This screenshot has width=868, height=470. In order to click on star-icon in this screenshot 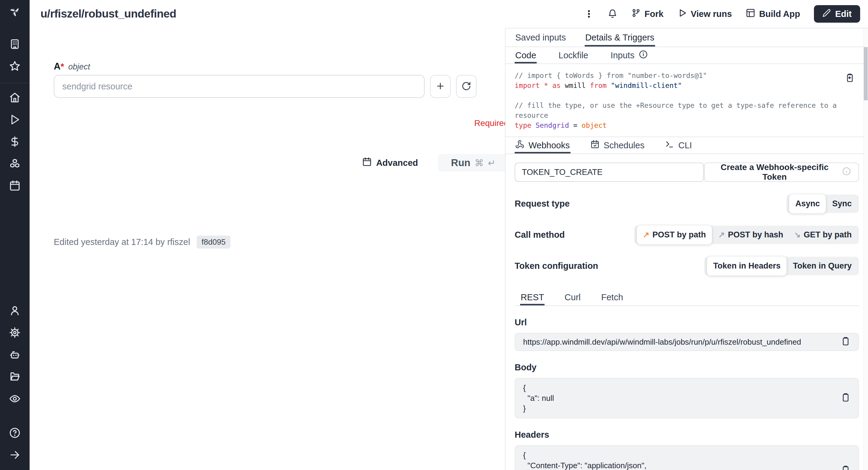, I will do `click(15, 66)`.